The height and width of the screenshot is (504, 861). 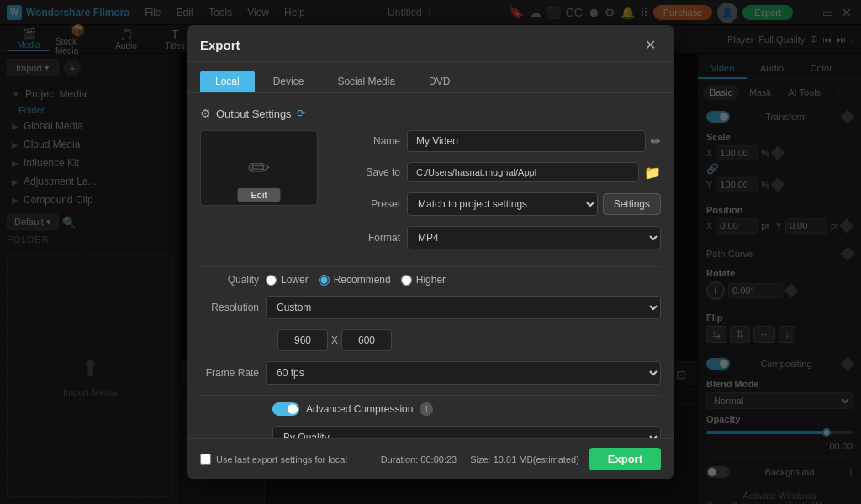 What do you see at coordinates (335, 340) in the screenshot?
I see `resolution-inputs: X` at bounding box center [335, 340].